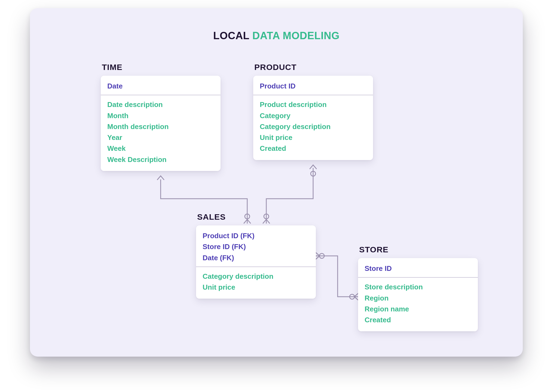  What do you see at coordinates (418, 309) in the screenshot?
I see `entity-store-attr-2: Region name` at bounding box center [418, 309].